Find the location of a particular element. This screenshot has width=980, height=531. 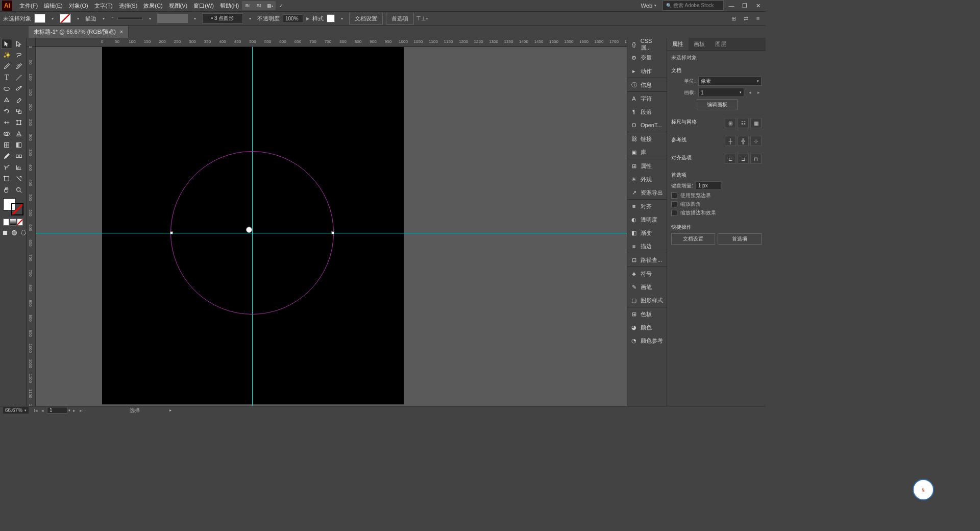

minimize-button: — is located at coordinates (731, 6).